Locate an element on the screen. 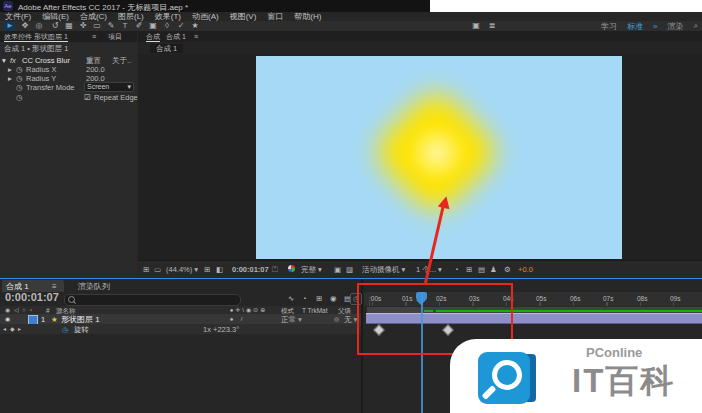 The image size is (702, 413). active-camera-dropdown: 活动摄像机 ▾ is located at coordinates (384, 270).